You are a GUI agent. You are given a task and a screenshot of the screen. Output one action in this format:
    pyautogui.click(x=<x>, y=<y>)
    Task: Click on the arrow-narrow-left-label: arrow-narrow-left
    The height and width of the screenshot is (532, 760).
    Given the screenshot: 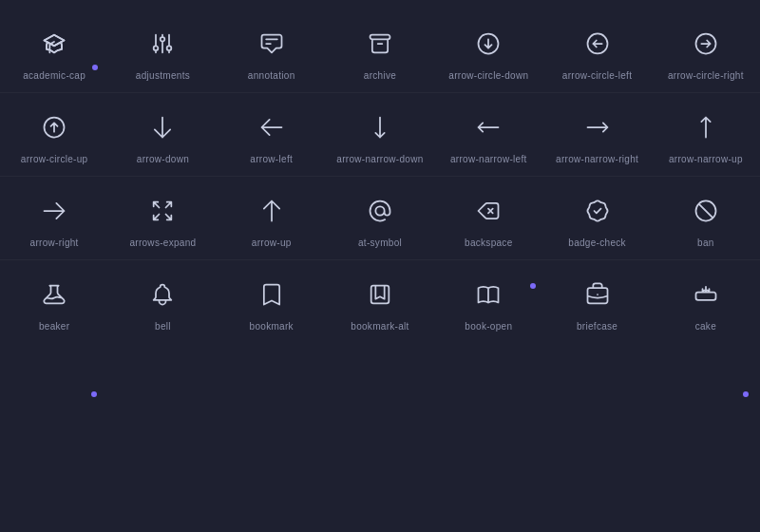 What is the action you would take?
    pyautogui.click(x=488, y=160)
    